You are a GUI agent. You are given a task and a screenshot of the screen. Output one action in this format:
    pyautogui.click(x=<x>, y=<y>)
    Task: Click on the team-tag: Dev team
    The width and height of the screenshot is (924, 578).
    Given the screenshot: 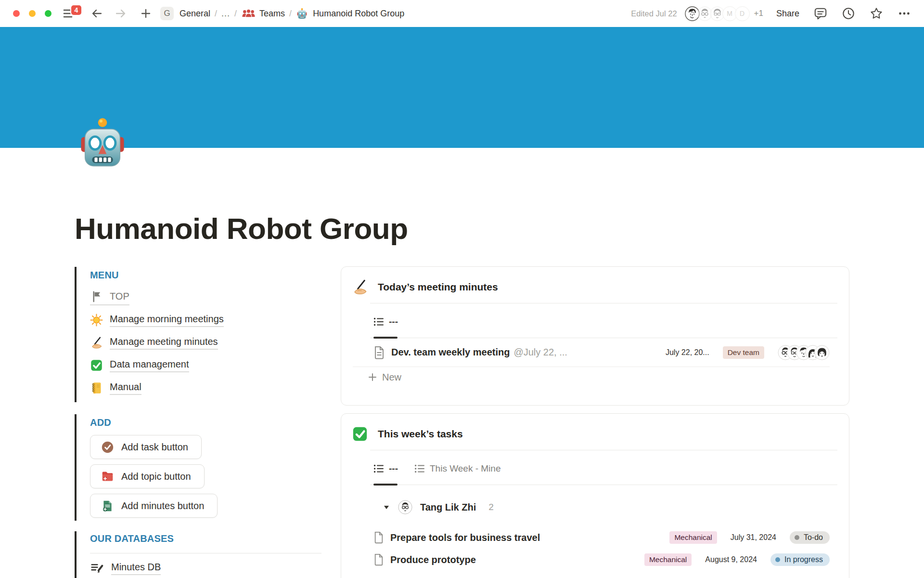 What is the action you would take?
    pyautogui.click(x=744, y=353)
    